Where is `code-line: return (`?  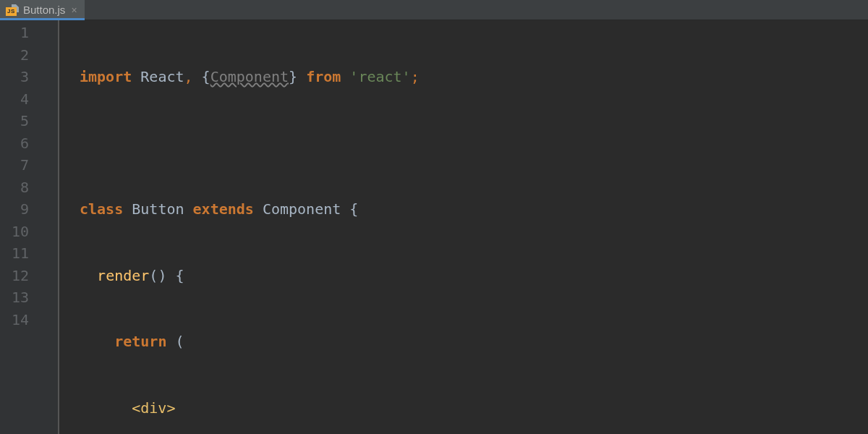
code-line: return ( is located at coordinates (474, 341).